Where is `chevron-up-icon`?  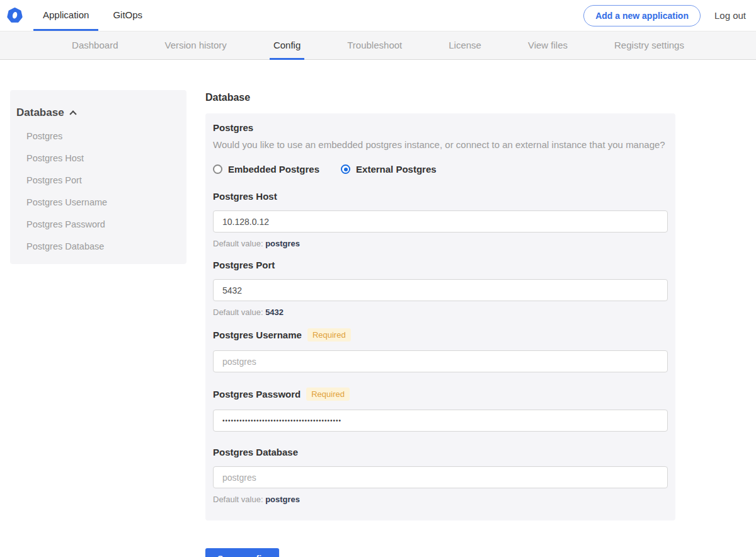
chevron-up-icon is located at coordinates (73, 113).